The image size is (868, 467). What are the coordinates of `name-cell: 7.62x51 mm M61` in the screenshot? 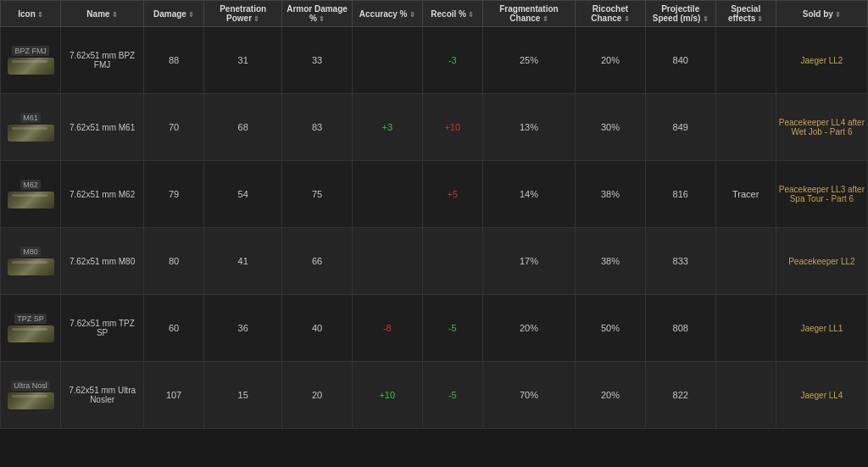 It's located at (103, 127).